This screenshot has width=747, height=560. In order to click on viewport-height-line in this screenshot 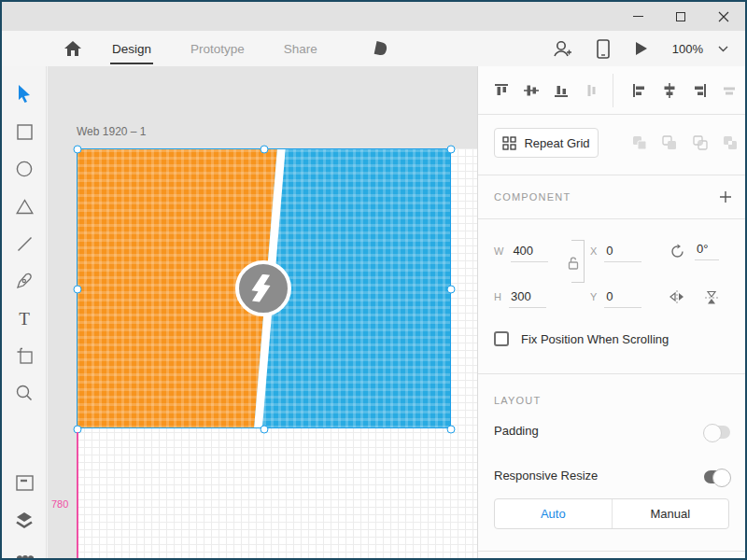, I will do `click(78, 495)`.